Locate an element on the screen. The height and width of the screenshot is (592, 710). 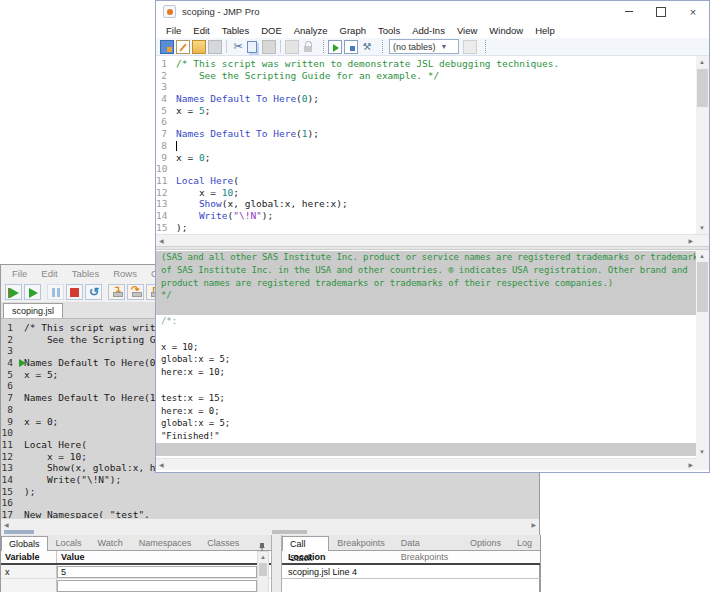
window-title: scoping - JMP Pro is located at coordinates (398, 12).